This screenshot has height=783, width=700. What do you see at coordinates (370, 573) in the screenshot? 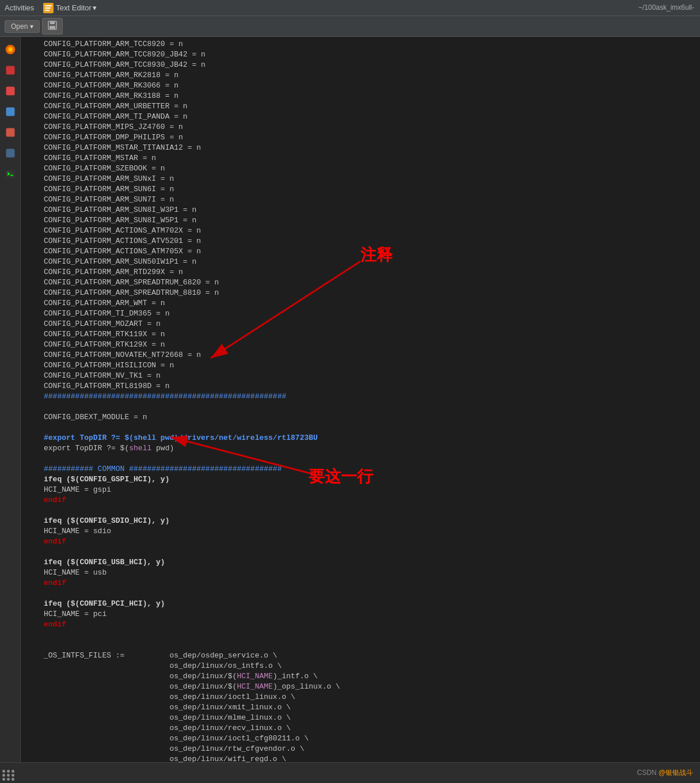
I see `code-line: HCI_NAME = usb` at bounding box center [370, 573].